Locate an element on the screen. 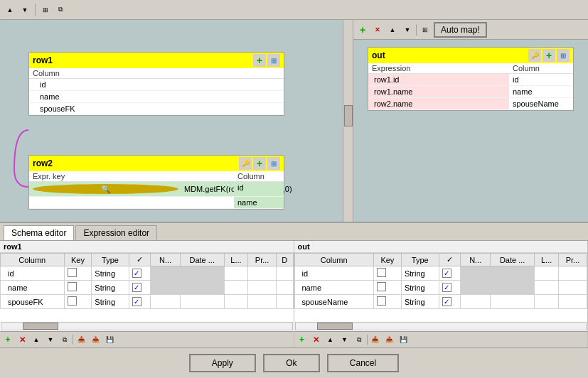 The image size is (588, 378). row1-col-header: Column is located at coordinates (156, 74).